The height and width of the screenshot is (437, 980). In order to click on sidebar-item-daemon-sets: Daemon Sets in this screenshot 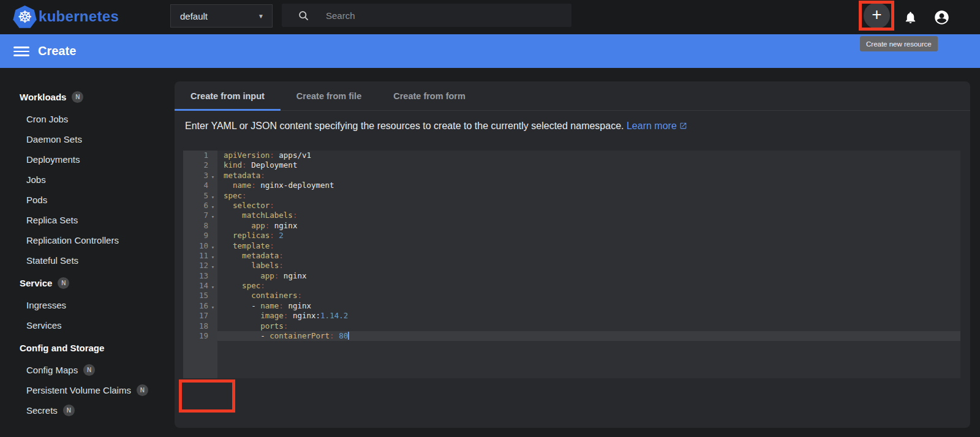, I will do `click(97, 140)`.